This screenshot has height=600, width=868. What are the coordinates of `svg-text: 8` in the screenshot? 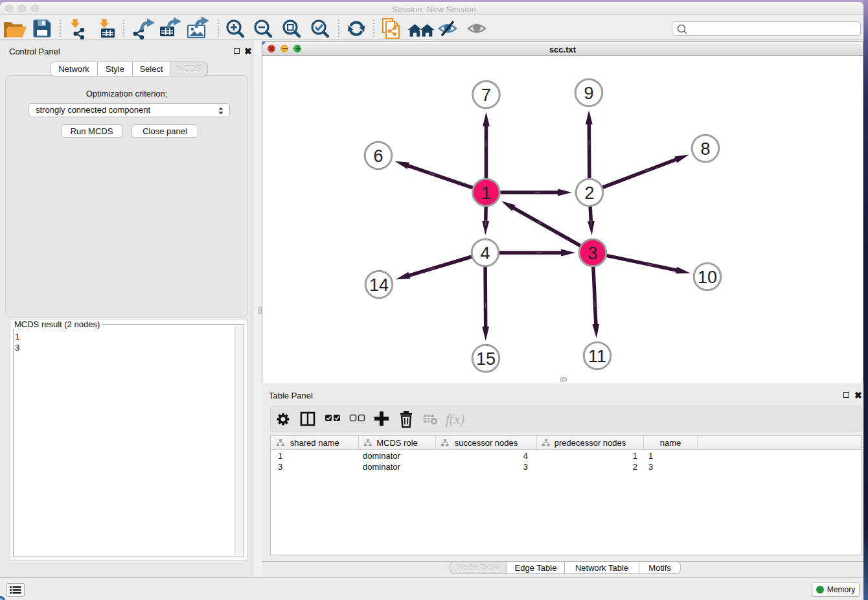 It's located at (705, 149).